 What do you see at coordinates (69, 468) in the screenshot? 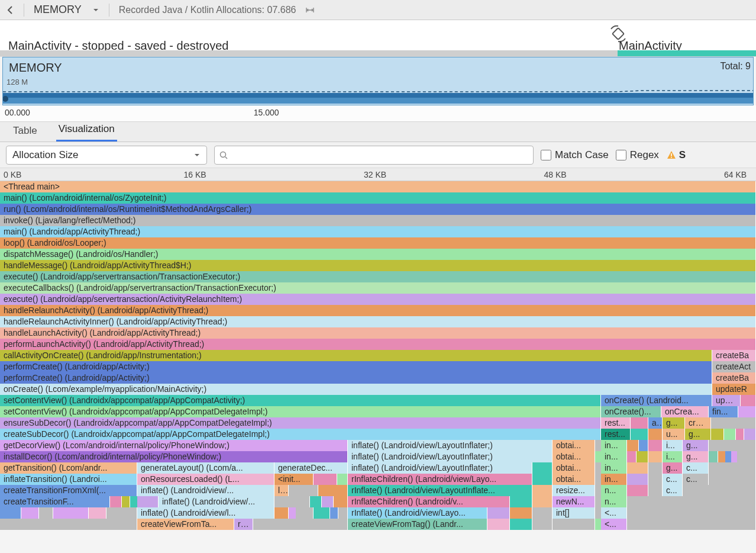
I see `flame-frame: getTransition() (Lcom/andr...` at bounding box center [69, 468].